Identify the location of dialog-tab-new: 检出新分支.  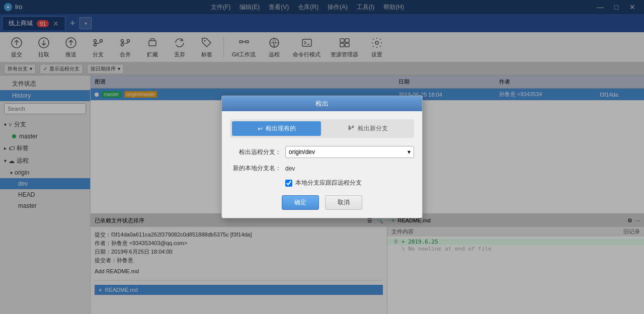
(367, 129).